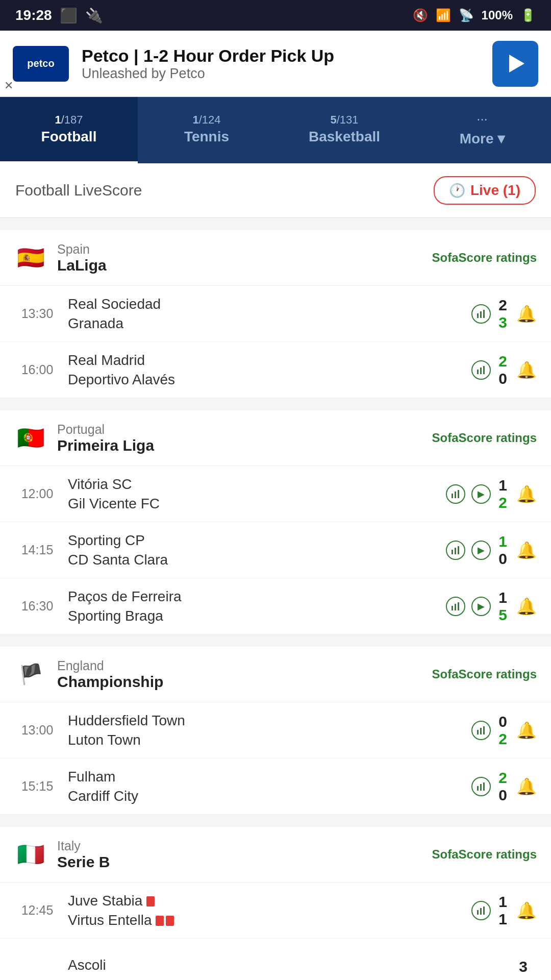 The width and height of the screenshot is (551, 980). What do you see at coordinates (276, 314) in the screenshot?
I see `match-row: 13:30 Real Sociedad Granada 2 3 🔔` at bounding box center [276, 314].